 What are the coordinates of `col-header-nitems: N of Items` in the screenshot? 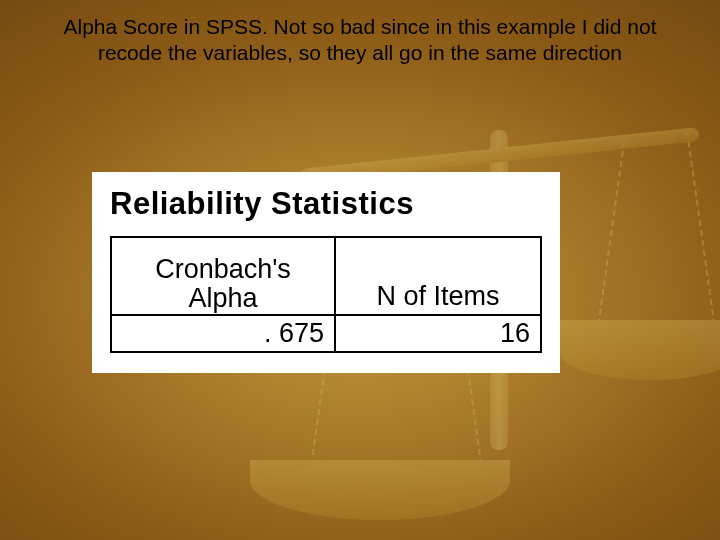 It's located at (438, 276).